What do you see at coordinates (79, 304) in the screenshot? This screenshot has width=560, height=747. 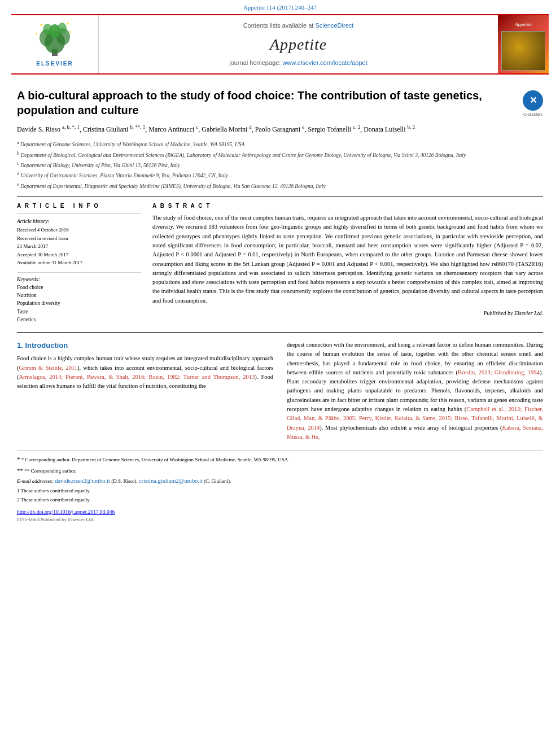 I see `keywords-list: Food choice Nutrition Population diversi…` at bounding box center [79, 304].